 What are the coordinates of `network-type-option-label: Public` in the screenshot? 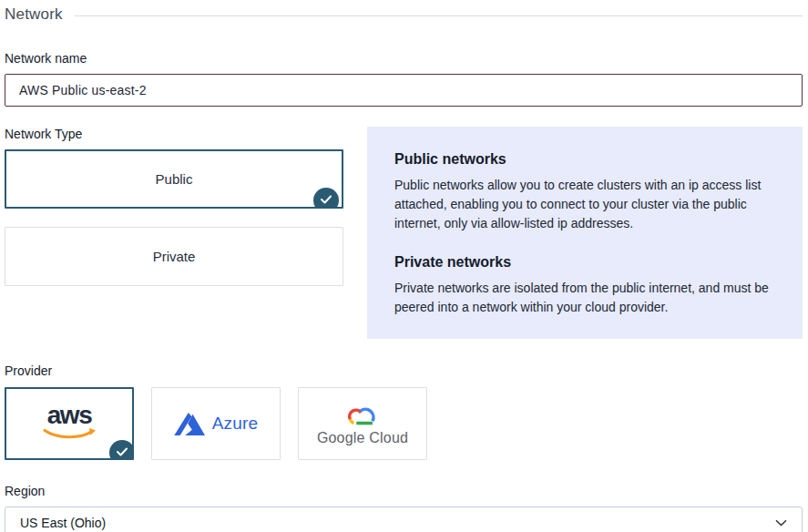 It's located at (175, 179).